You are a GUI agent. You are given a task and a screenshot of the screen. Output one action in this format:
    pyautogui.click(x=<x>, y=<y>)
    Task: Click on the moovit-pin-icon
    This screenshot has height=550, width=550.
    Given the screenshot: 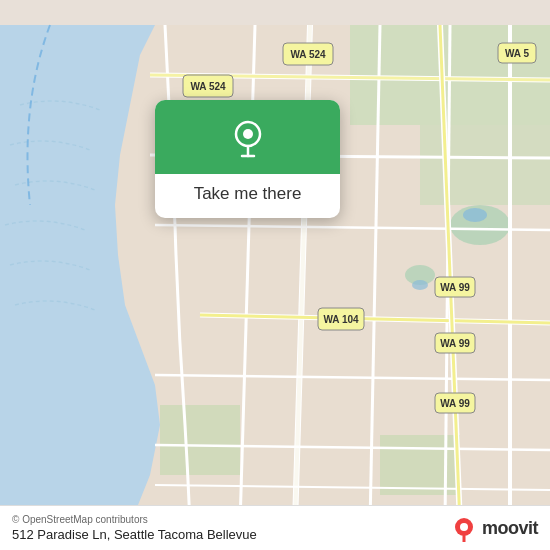 What is the action you would take?
    pyautogui.click(x=464, y=528)
    